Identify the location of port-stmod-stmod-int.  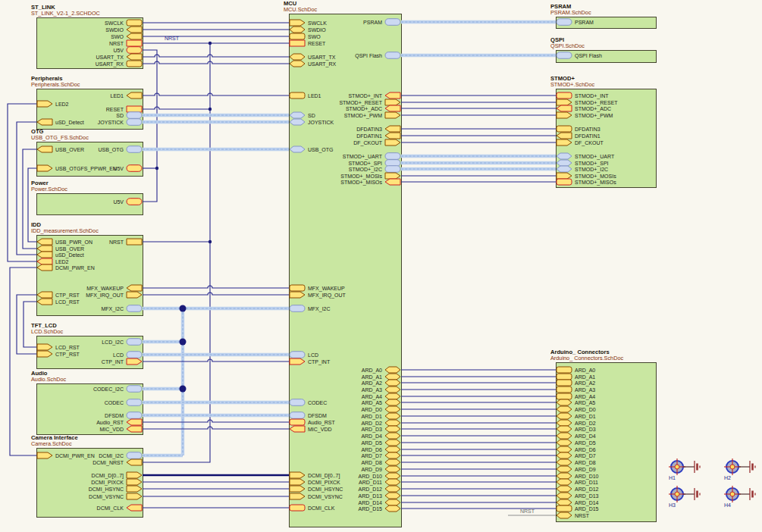
(564, 95).